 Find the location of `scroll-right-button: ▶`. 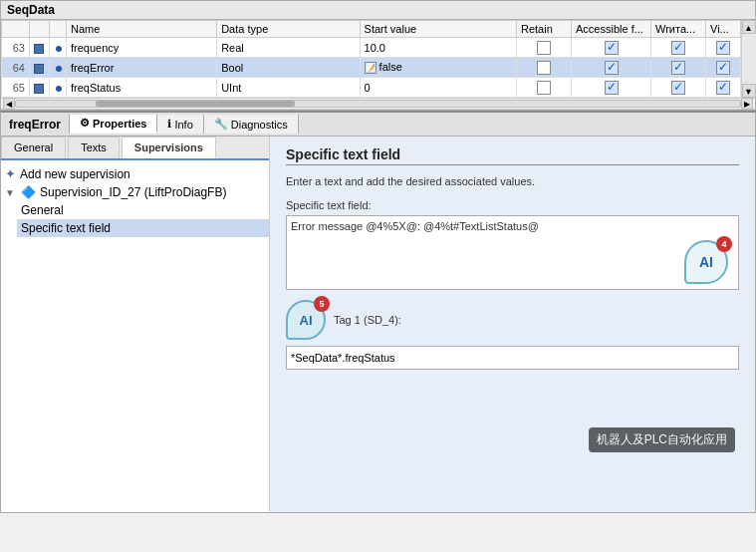

scroll-right-button: ▶ is located at coordinates (747, 104).